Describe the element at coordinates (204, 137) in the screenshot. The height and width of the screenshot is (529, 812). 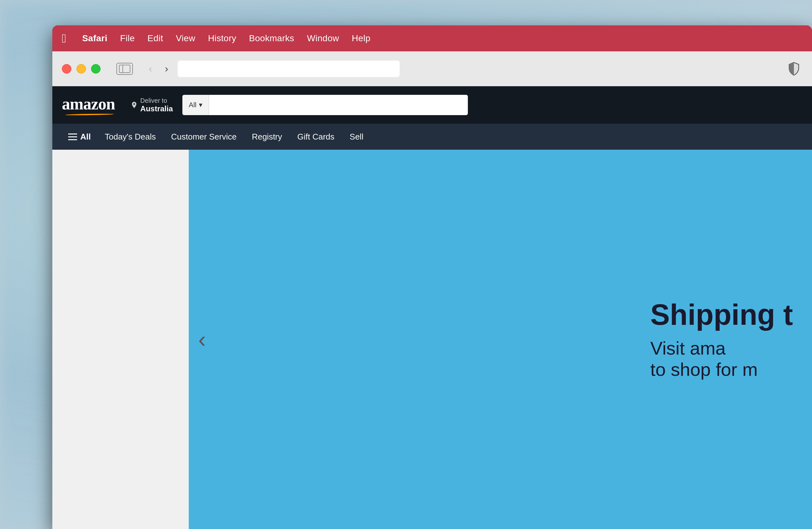
I see `nav-customer-service: Customer Service` at that location.